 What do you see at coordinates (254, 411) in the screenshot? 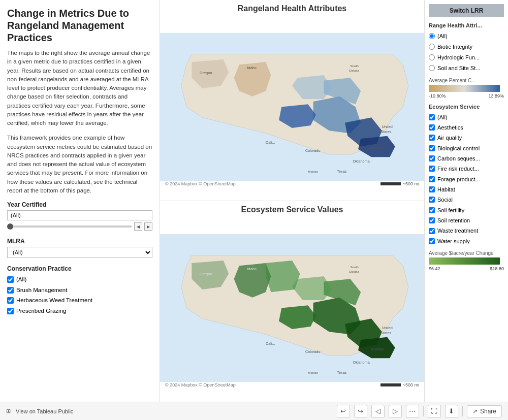
I see `bottom-toolbar: ⊞ View on Tableau Public ↩ ↪ ◁ ▷ ⋯ ⛶ ⬇ ↗…` at bounding box center [254, 411].